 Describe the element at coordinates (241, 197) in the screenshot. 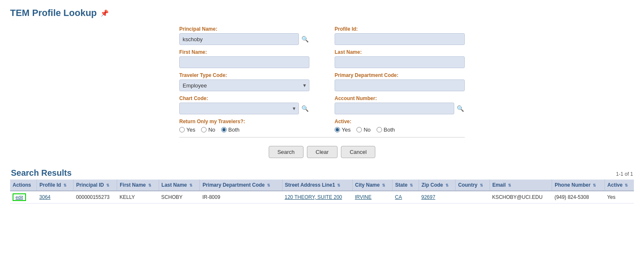

I see `cell-primary-dept: IR-8009` at that location.